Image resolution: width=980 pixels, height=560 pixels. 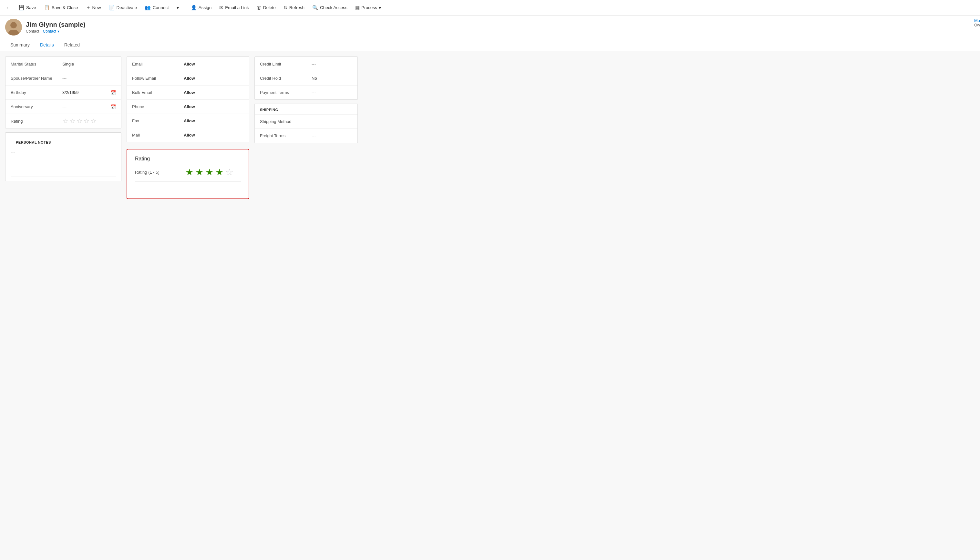 I want to click on field-credit-hold: Credit Hold No, so click(x=306, y=78).